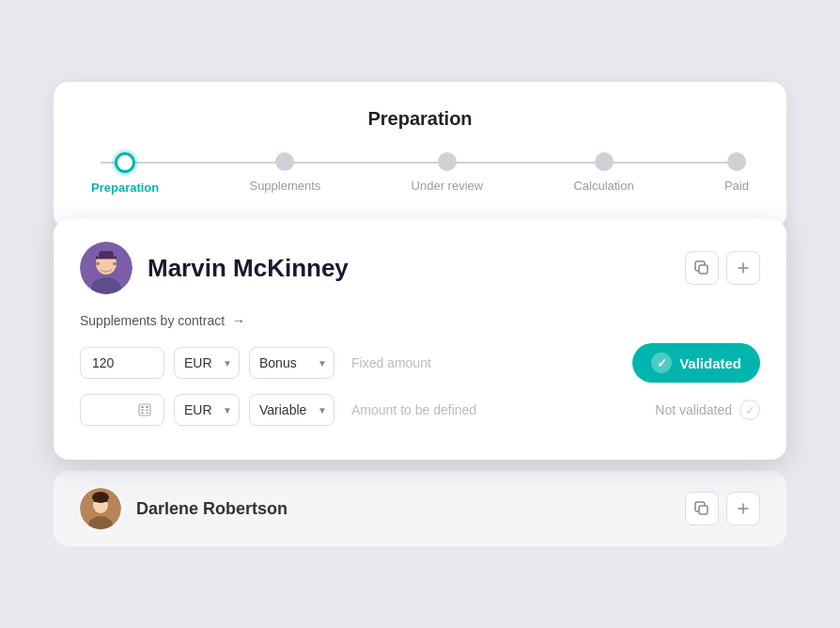 This screenshot has height=628, width=840. I want to click on add-button, so click(743, 268).